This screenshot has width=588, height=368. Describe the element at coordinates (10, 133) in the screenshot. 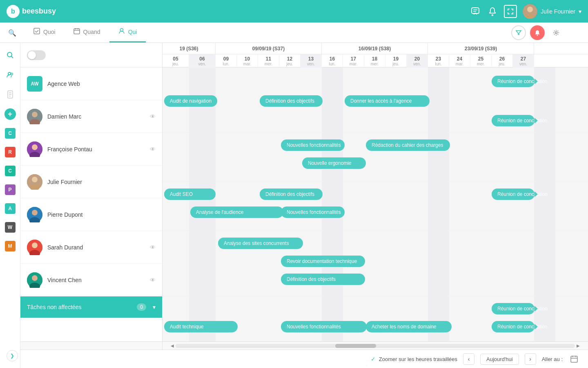

I see `sidebar-letter-c1: C` at that location.